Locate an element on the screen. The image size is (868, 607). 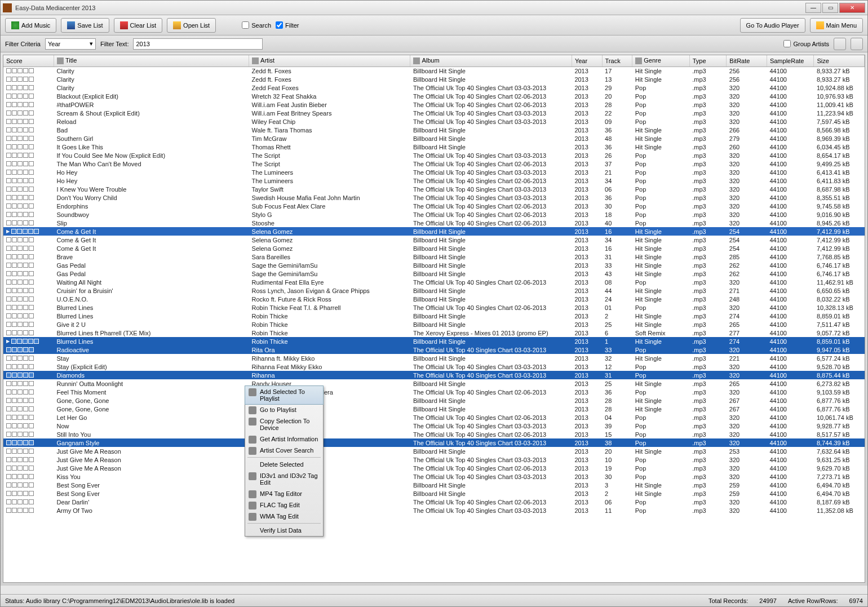
table-row: StayRihanna ft. Mikky EkkoBillboard Hit … is located at coordinates (434, 358).